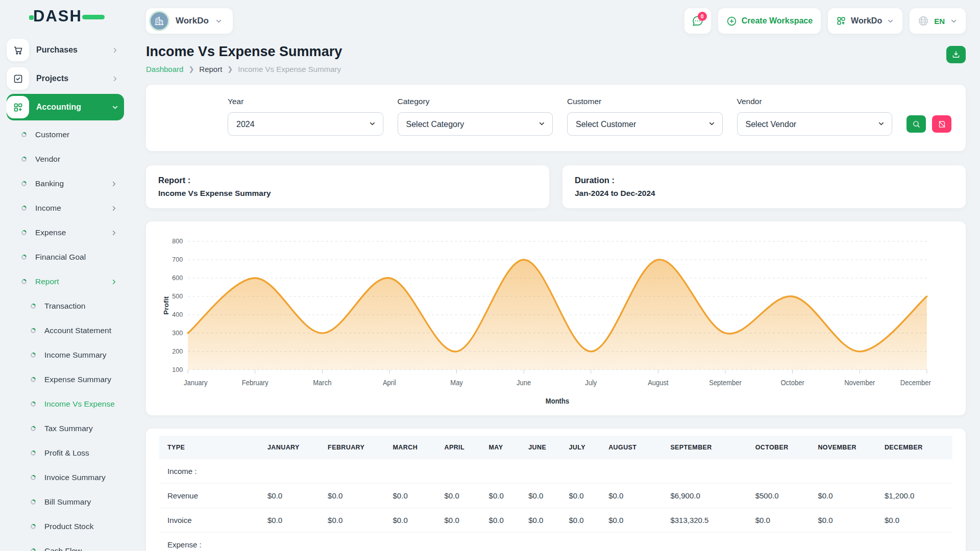 This screenshot has height=551, width=980. I want to click on check-square-icon, so click(18, 79).